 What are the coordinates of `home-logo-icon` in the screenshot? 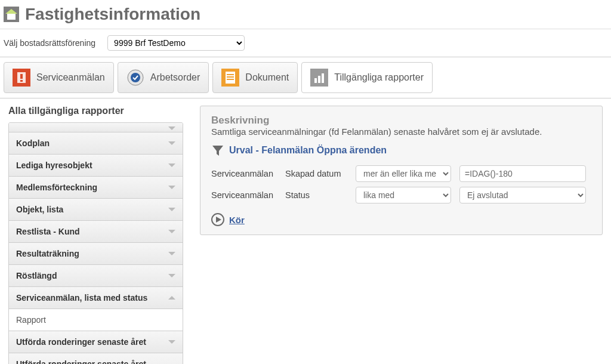 It's located at (11, 14).